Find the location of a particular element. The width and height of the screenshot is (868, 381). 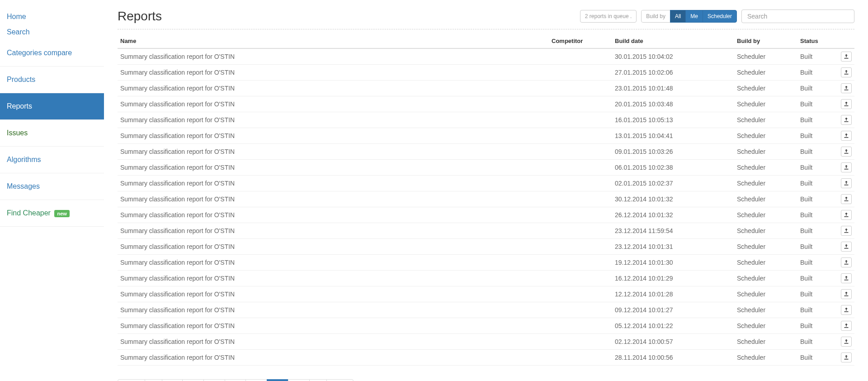

sidebar-item-algorithms: Algorithms is located at coordinates (52, 160).